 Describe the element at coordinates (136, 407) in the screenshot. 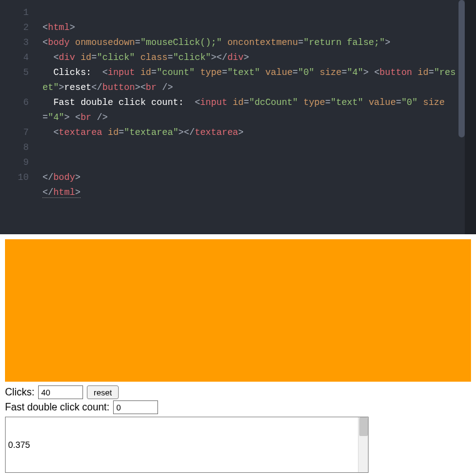

I see `dc-input` at that location.